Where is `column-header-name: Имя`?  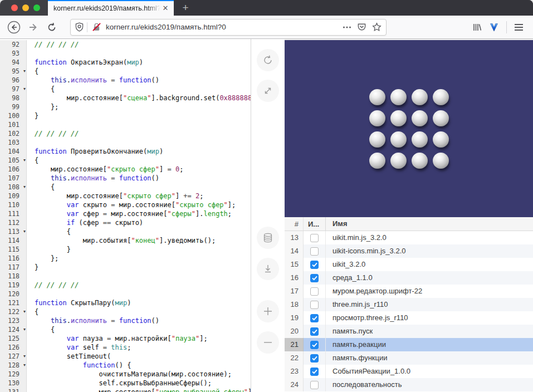 column-header-name: Имя is located at coordinates (429, 224).